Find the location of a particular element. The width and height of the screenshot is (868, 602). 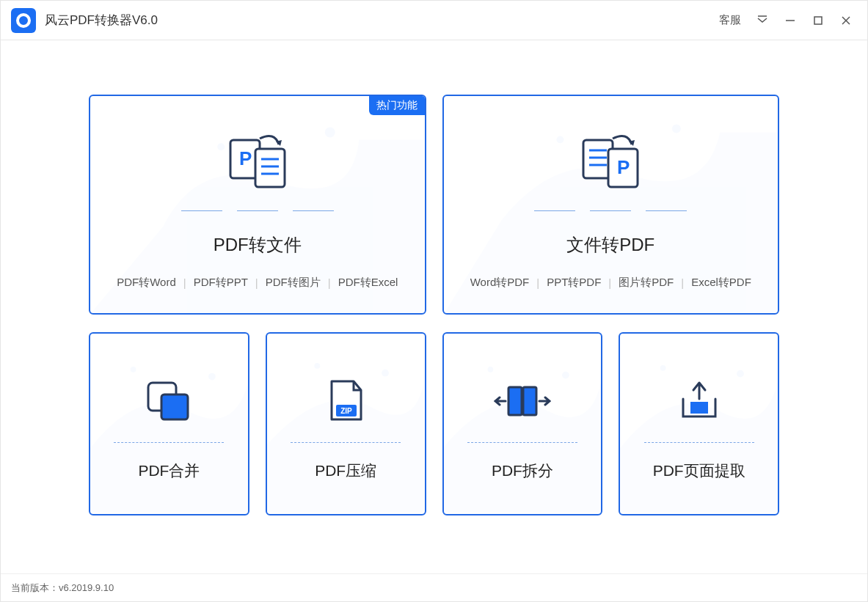

version-value: v6.2019.9.10 is located at coordinates (87, 588).